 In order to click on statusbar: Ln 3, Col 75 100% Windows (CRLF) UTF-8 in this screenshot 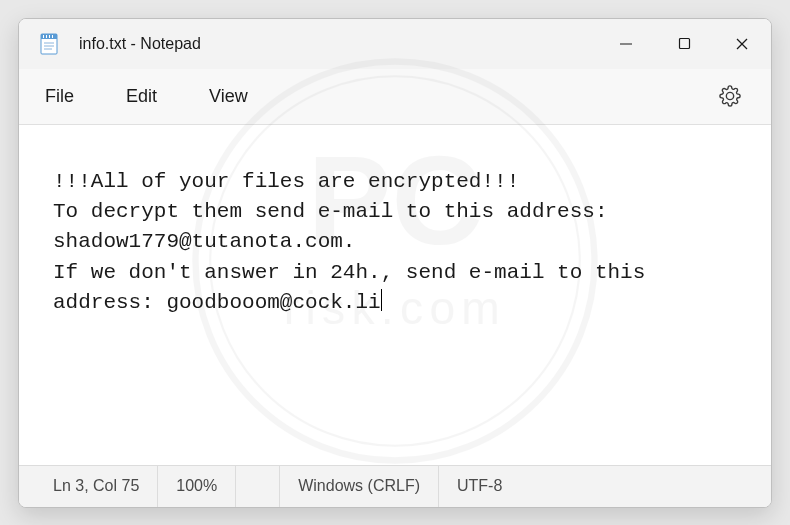, I will do `click(395, 486)`.